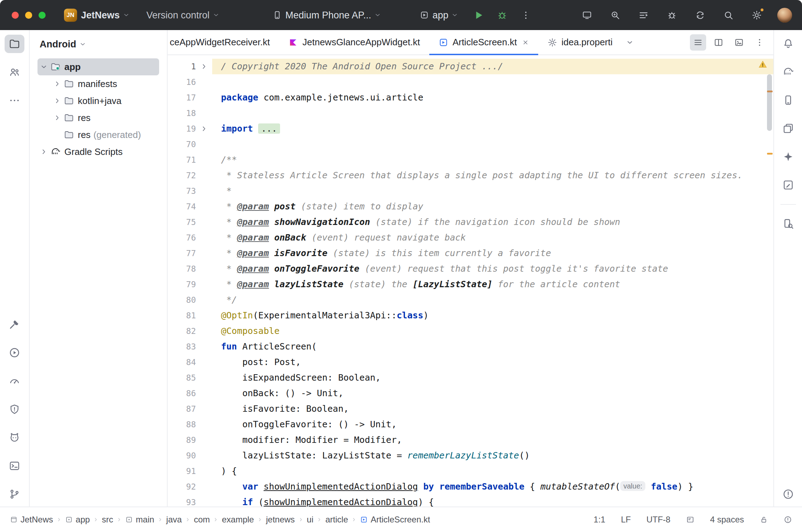 This screenshot has height=532, width=802. What do you see at coordinates (183, 15) in the screenshot?
I see `vcs-widget-button: Version control` at bounding box center [183, 15].